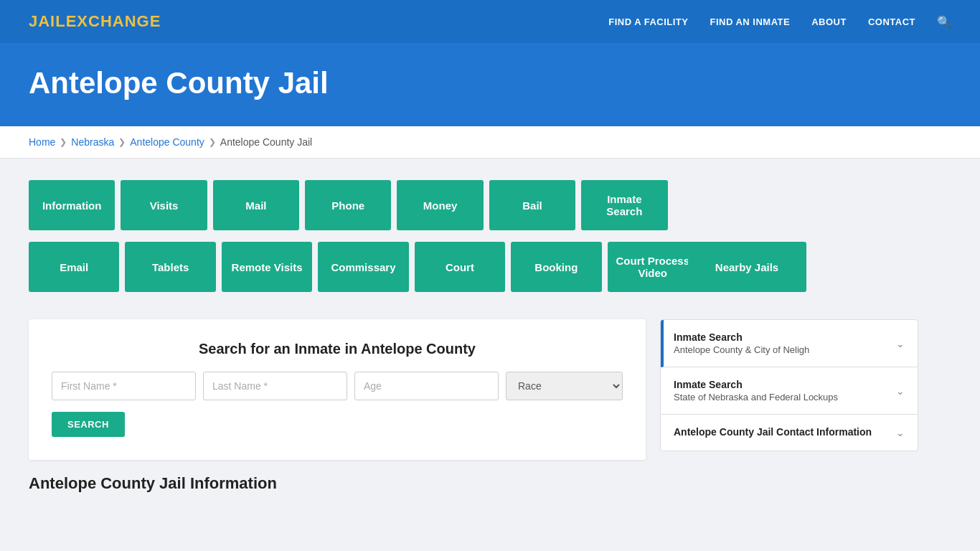 This screenshot has width=980, height=551. I want to click on btn-mail: Mail, so click(256, 205).